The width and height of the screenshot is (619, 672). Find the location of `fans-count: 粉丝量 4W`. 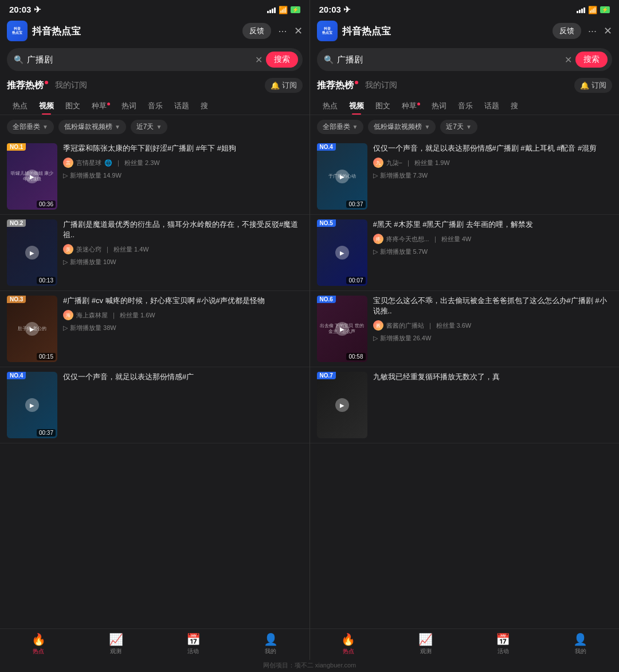

fans-count: 粉丝量 4W is located at coordinates (456, 239).